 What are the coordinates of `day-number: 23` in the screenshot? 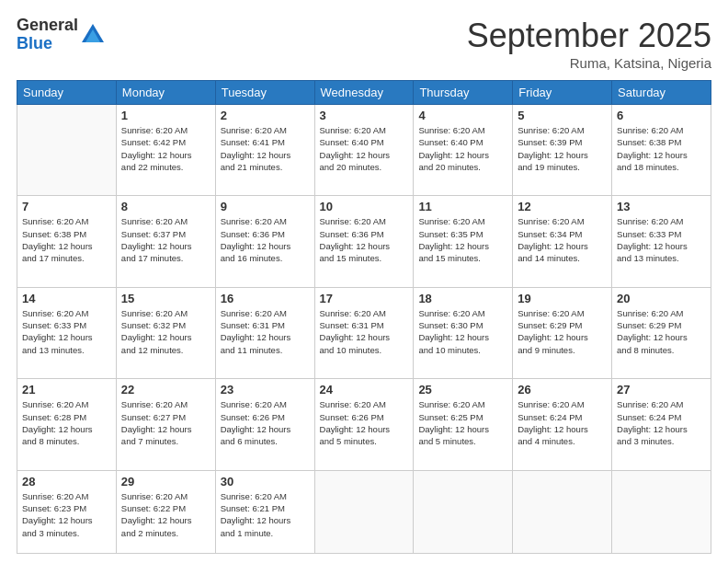 It's located at (265, 390).